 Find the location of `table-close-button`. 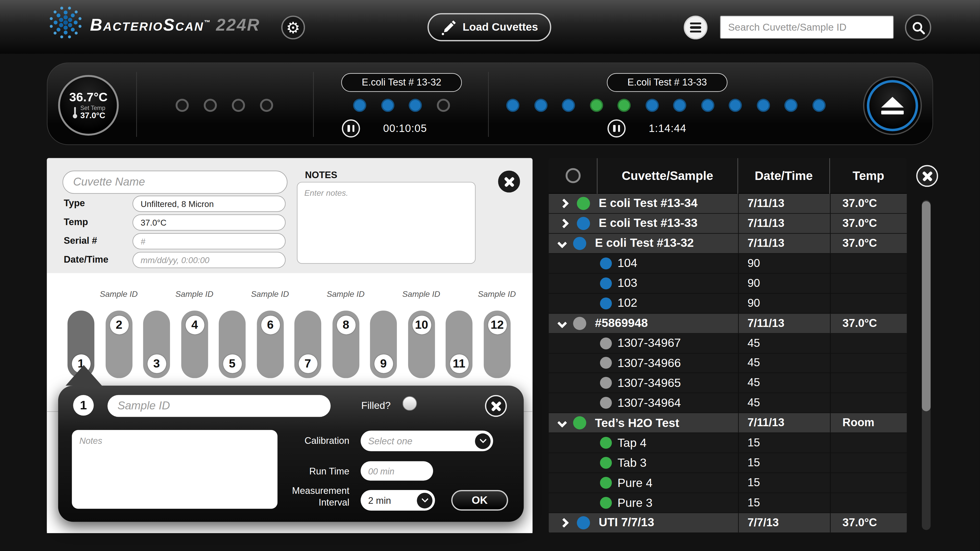

table-close-button is located at coordinates (927, 176).